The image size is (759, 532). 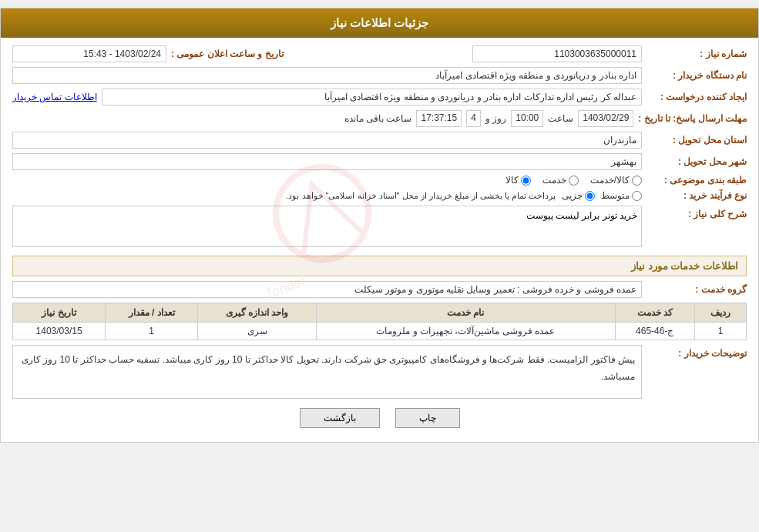 What do you see at coordinates (378, 119) in the screenshot?
I see `deadline-remaining-label: ساعت باقی مانده` at bounding box center [378, 119].